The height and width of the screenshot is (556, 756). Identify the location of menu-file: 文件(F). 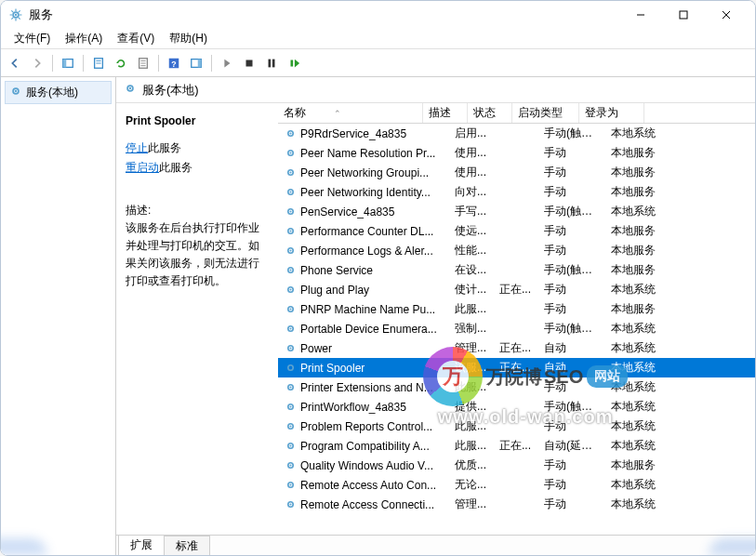
(32, 39).